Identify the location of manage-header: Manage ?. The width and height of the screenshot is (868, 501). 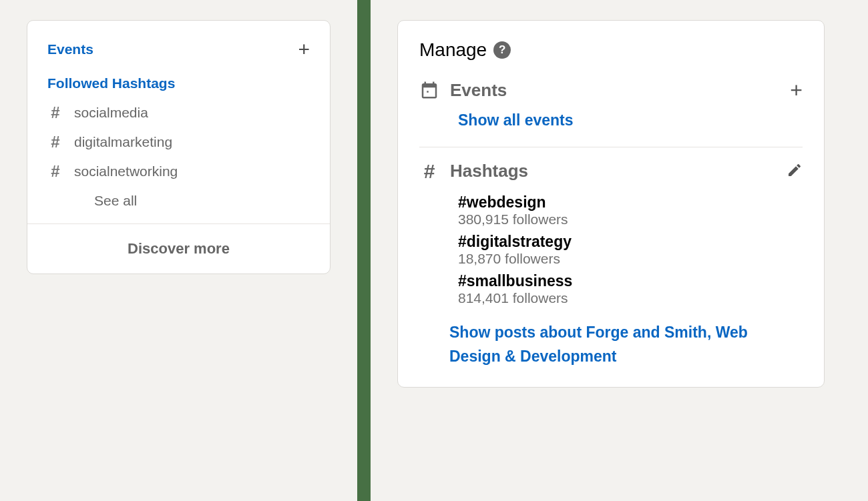
(611, 50).